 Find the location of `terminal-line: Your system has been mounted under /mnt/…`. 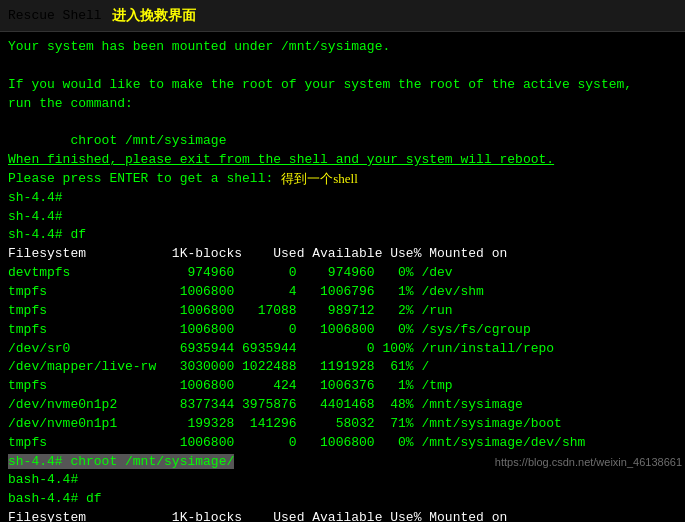

terminal-line: Your system has been mounted under /mnt/… is located at coordinates (342, 48).